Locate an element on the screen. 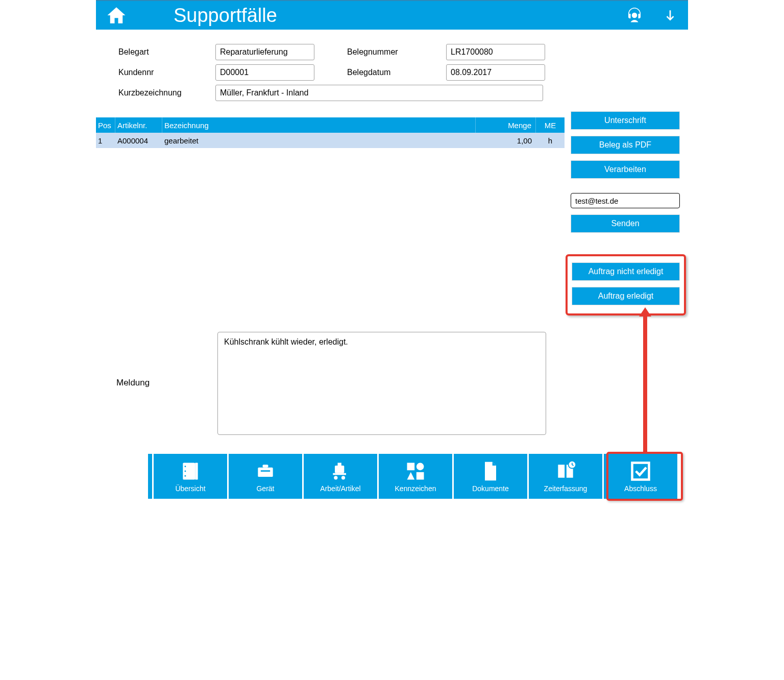  verarbeiten-button: Verarbeiten is located at coordinates (625, 169).